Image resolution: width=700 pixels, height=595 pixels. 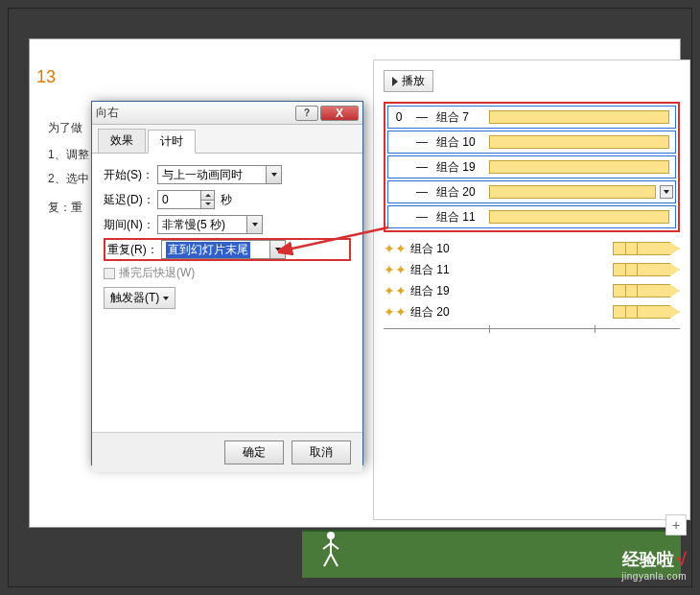 I want to click on delay-value: 0, so click(x=165, y=200).